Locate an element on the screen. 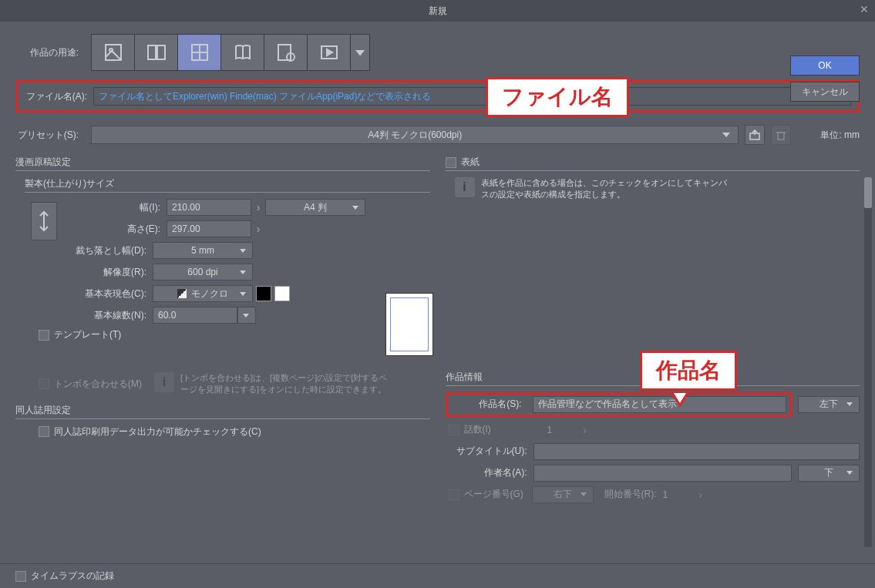  lines-label: 基本線数(N): is located at coordinates (84, 316).